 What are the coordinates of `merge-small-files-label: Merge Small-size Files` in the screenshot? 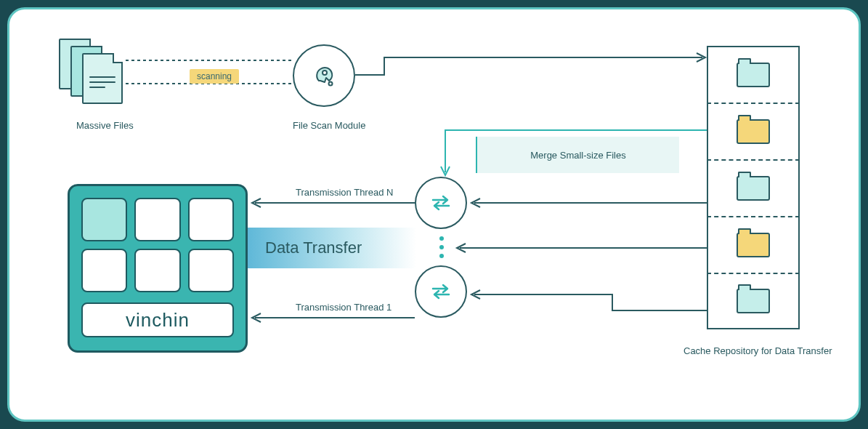 It's located at (578, 156).